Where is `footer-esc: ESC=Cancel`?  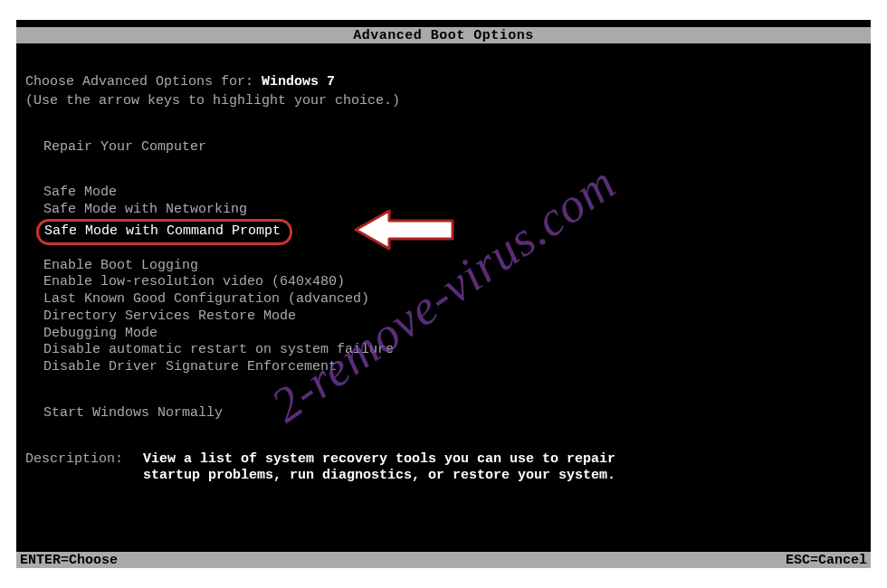
footer-esc: ESC=Cancel is located at coordinates (826, 561).